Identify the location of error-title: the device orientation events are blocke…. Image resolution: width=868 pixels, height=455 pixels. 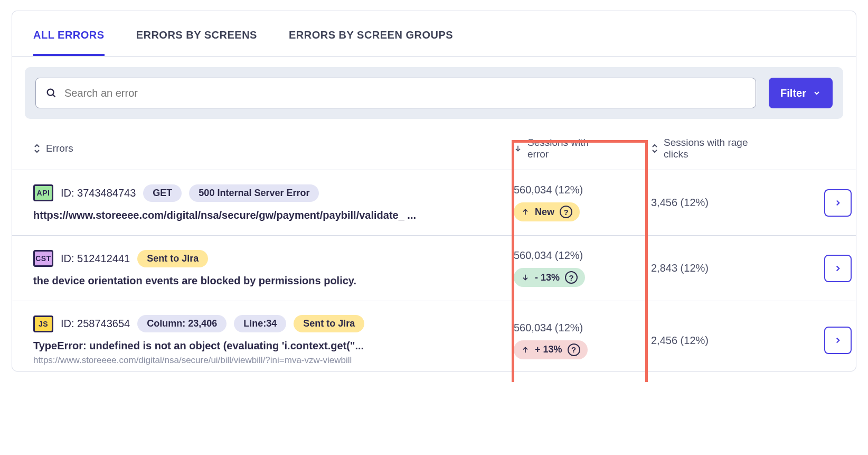
(273, 281).